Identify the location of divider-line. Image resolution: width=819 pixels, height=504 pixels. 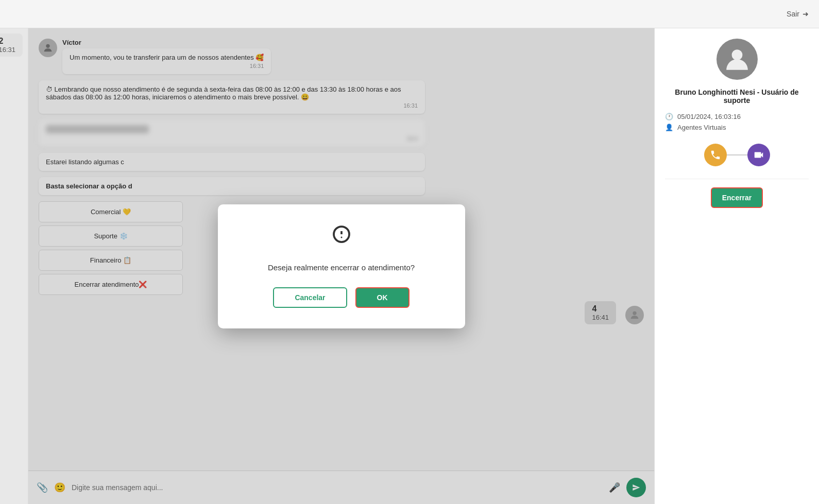
(737, 155).